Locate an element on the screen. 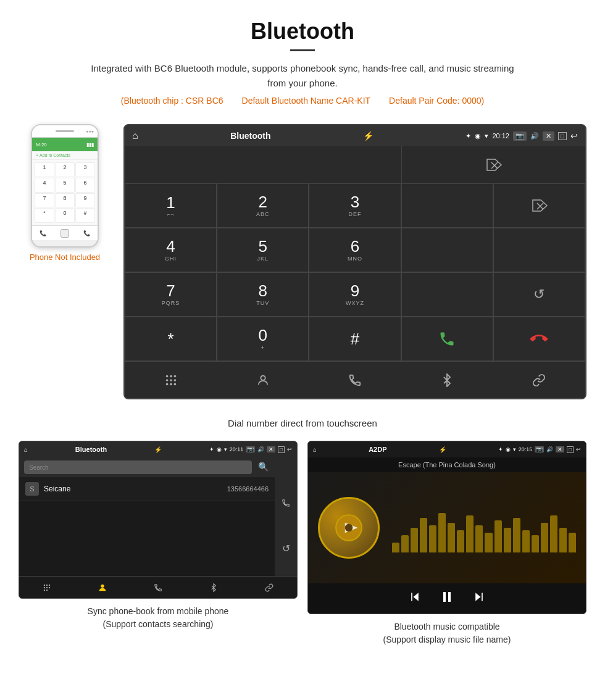  phone-signal: ▮▮▮ is located at coordinates (90, 144).